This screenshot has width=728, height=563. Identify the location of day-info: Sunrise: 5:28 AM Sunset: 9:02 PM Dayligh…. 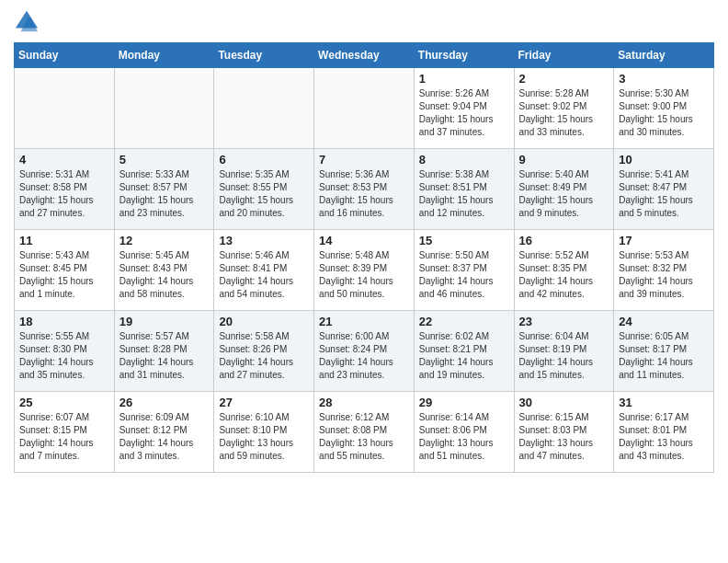
(564, 113).